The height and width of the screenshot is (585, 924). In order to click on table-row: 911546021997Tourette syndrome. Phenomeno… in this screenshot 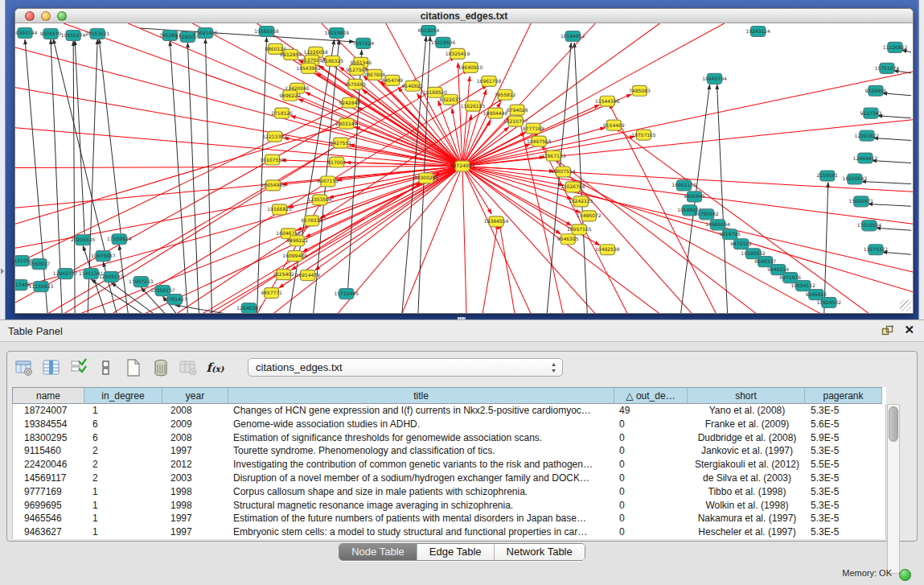, I will do `click(449, 451)`.